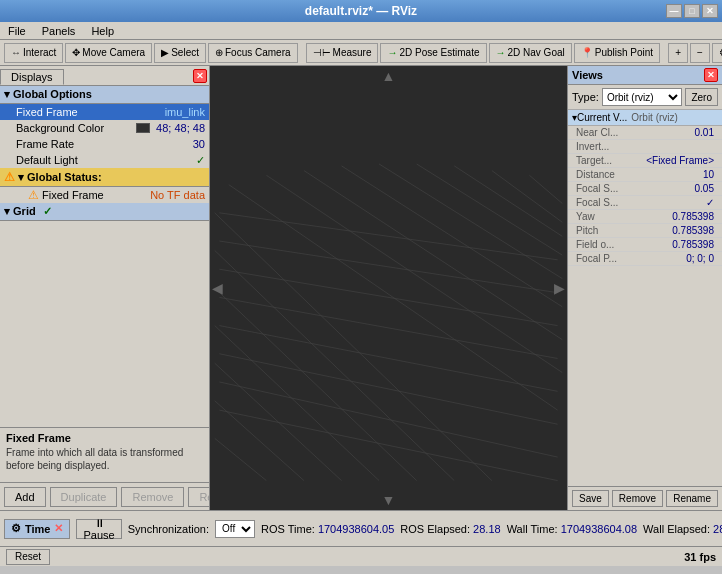  I want to click on rename-view-button: Rename, so click(692, 498).